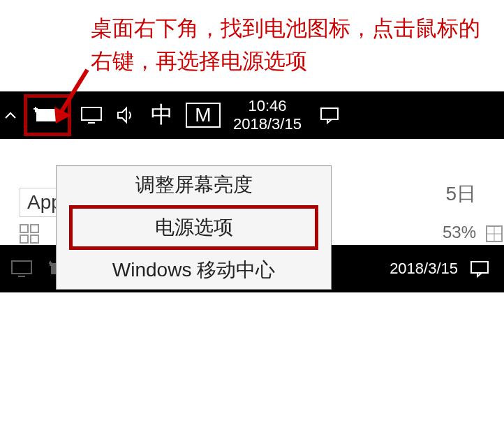 The height and width of the screenshot is (439, 504). What do you see at coordinates (194, 185) in the screenshot?
I see `menu-item-brightness: 调整屏幕亮度` at bounding box center [194, 185].